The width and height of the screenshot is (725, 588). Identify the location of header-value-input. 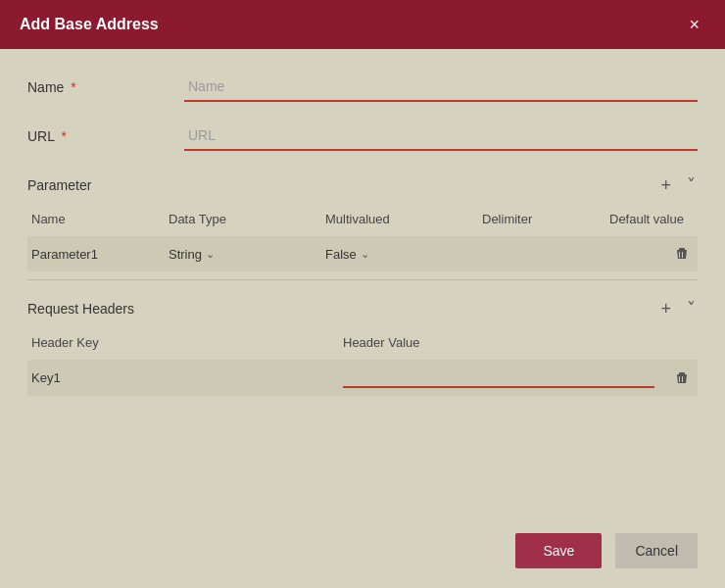
(499, 378).